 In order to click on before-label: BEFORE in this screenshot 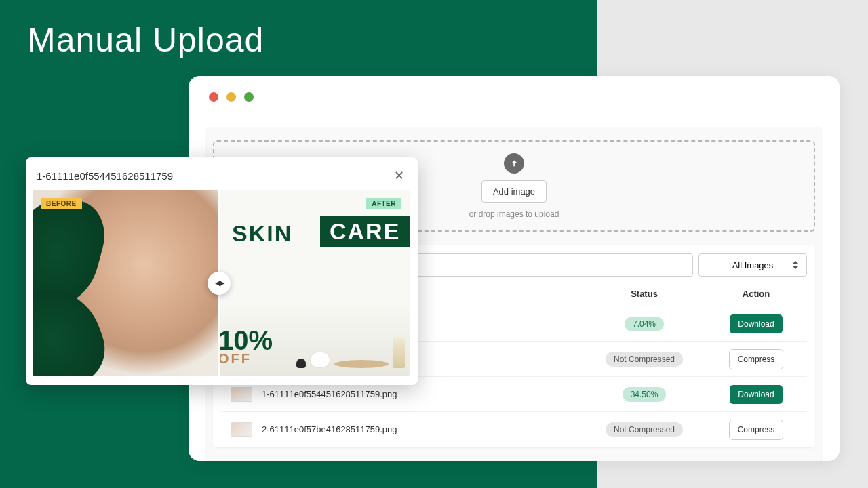, I will do `click(61, 203)`.